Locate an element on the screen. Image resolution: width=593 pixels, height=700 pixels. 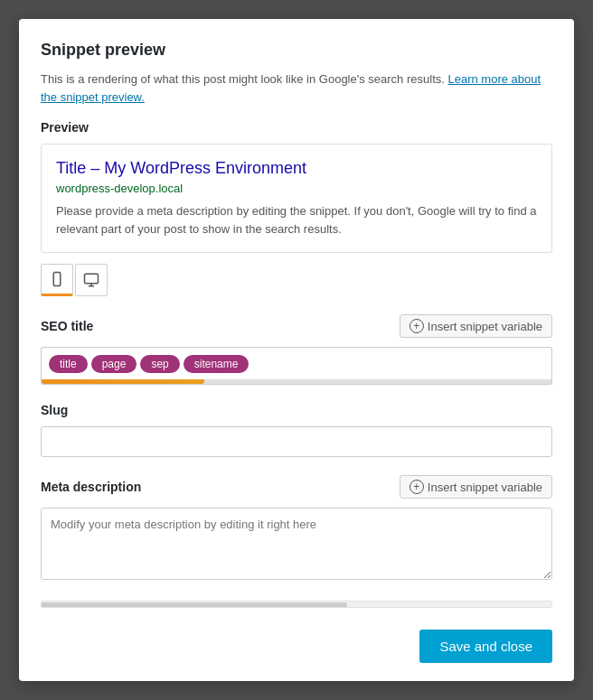
modal-footer: Save and close is located at coordinates (296, 649).